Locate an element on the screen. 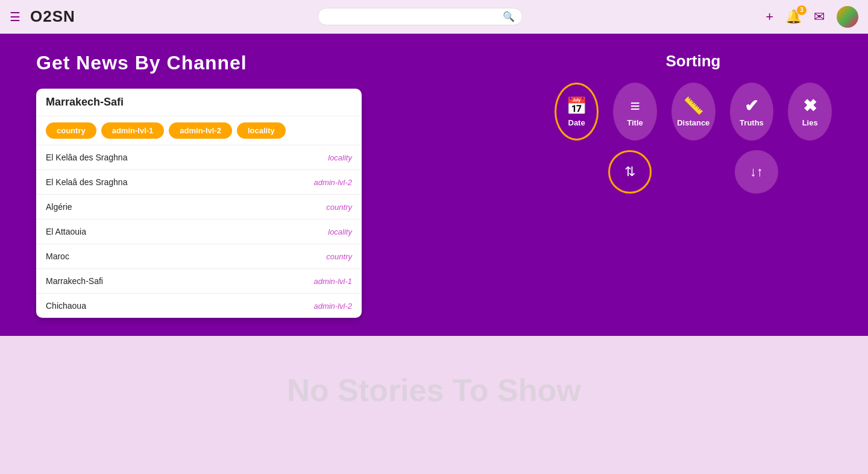 This screenshot has height=474, width=868. avatar is located at coordinates (848, 17).